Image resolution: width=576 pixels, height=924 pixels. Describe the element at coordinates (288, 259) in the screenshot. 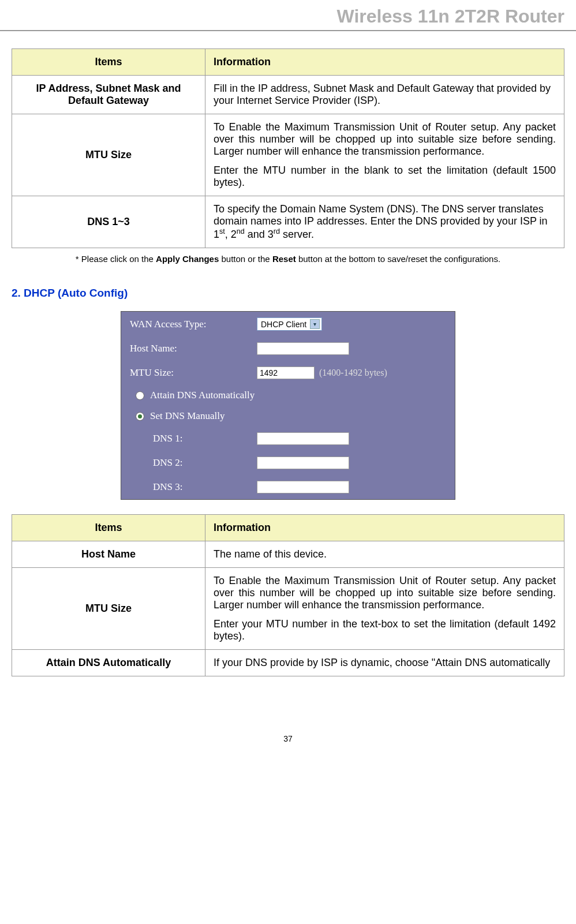

I see `footnote-apply-reset: * Please click on the Apply Changes butt…` at that location.